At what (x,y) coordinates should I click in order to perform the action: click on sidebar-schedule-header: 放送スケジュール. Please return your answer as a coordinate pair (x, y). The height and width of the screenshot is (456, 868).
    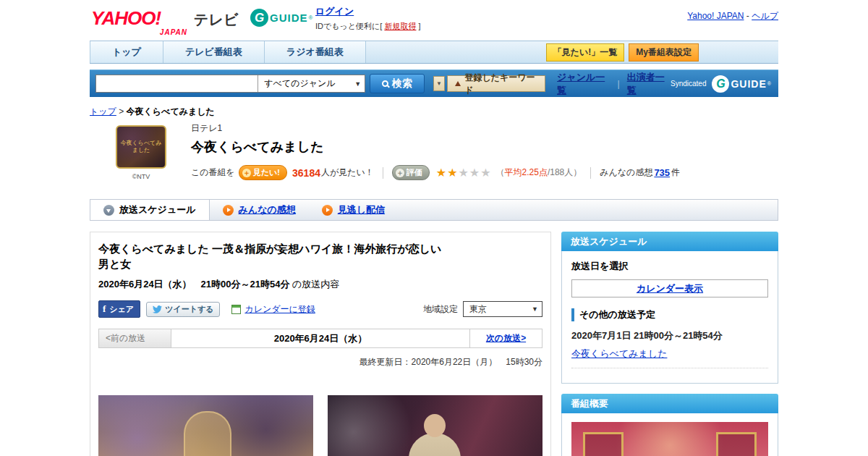
    Looking at the image, I should click on (670, 242).